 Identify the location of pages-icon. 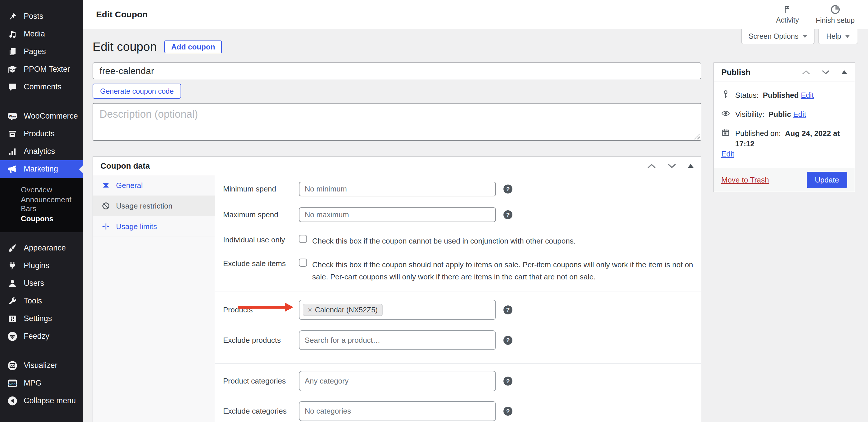
(12, 52).